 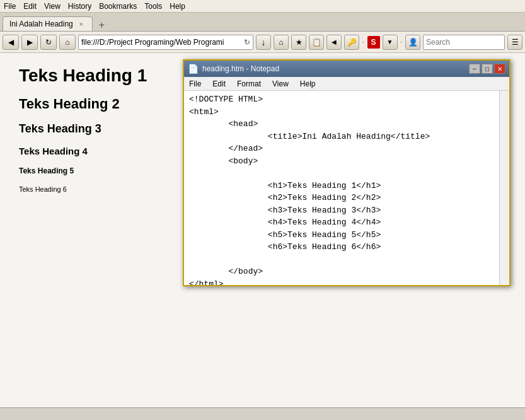 I want to click on notepad-close-button: ✕, so click(x=500, y=69).